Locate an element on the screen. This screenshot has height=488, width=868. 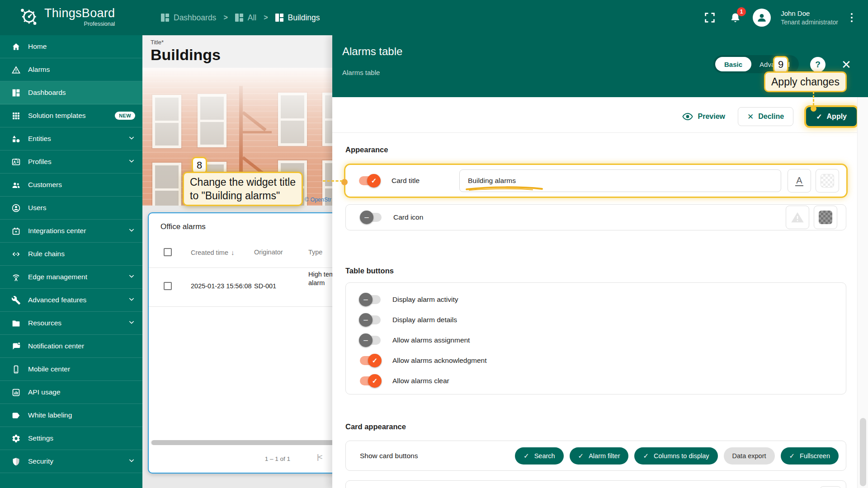
breadcrumb-all: All is located at coordinates (246, 18).